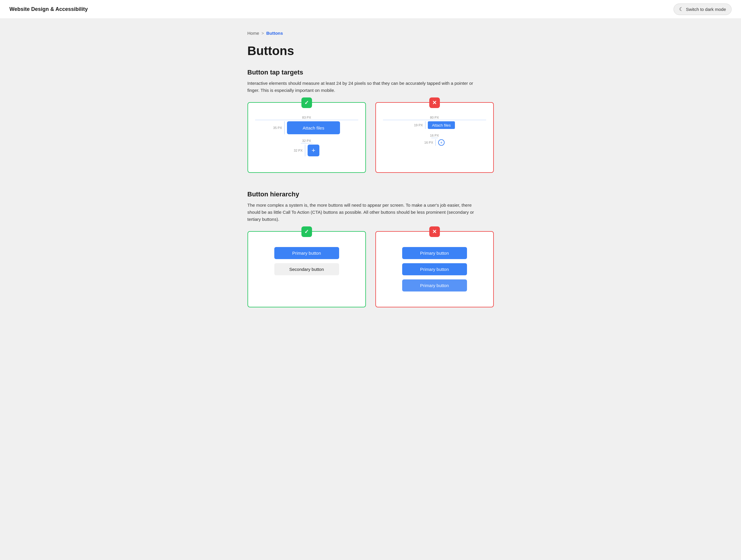 This screenshot has height=560, width=741. What do you see at coordinates (277, 128) in the screenshot?
I see `tap-good-attach-height: 35 PX` at bounding box center [277, 128].